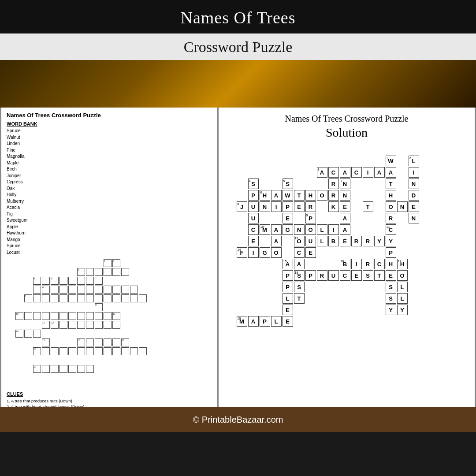 This screenshot has width=476, height=476. What do you see at coordinates (86, 220) in the screenshot?
I see `word-item: Sweetgum` at bounding box center [86, 220].